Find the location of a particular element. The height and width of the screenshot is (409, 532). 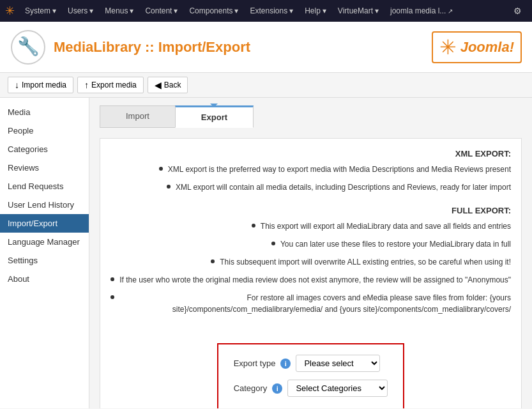

xml-bullet-1: XML export is the preferred way to expor… is located at coordinates (335, 169).